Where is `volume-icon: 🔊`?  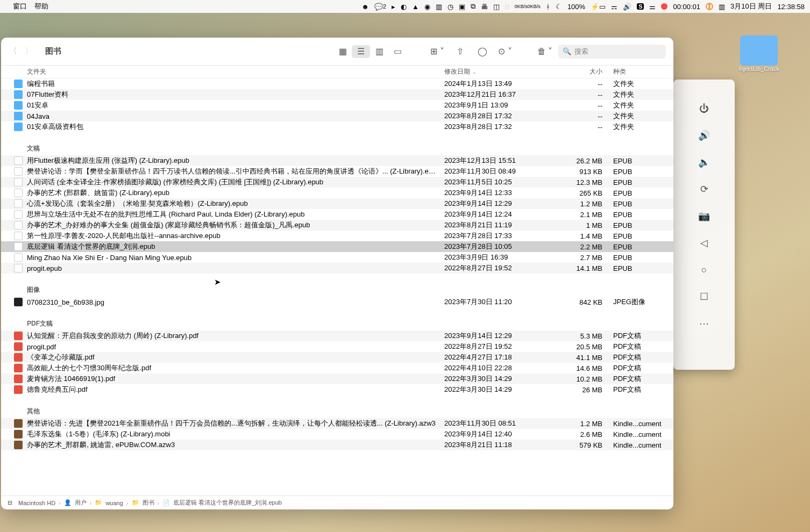 volume-icon: 🔊 is located at coordinates (627, 6).